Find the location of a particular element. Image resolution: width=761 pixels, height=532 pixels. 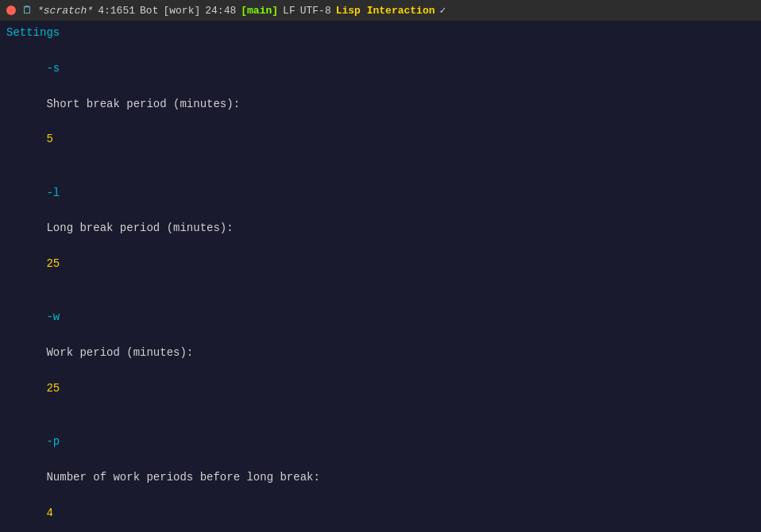

title-main-bracket: [main] is located at coordinates (259, 11).